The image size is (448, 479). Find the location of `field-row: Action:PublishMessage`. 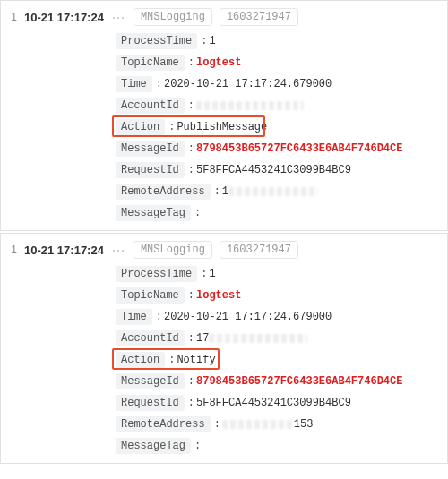

field-row: Action:PublishMessage is located at coordinates (278, 127).